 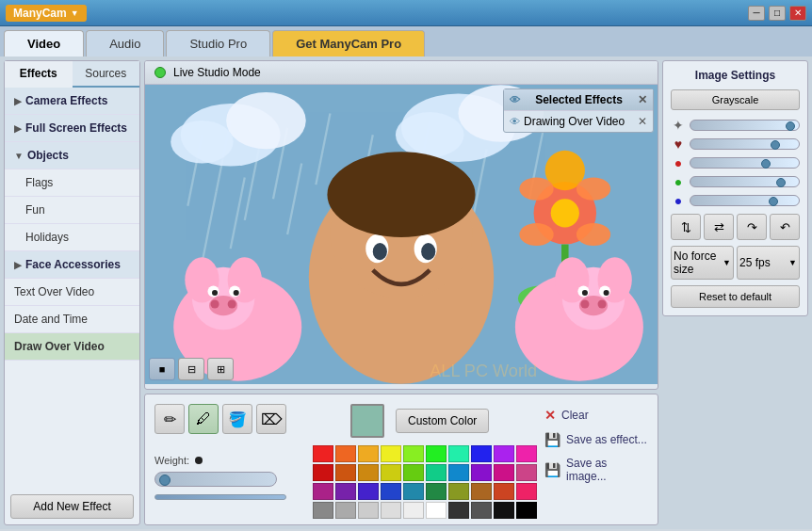 What do you see at coordinates (575, 415) in the screenshot?
I see `clear-label: Clear` at bounding box center [575, 415].